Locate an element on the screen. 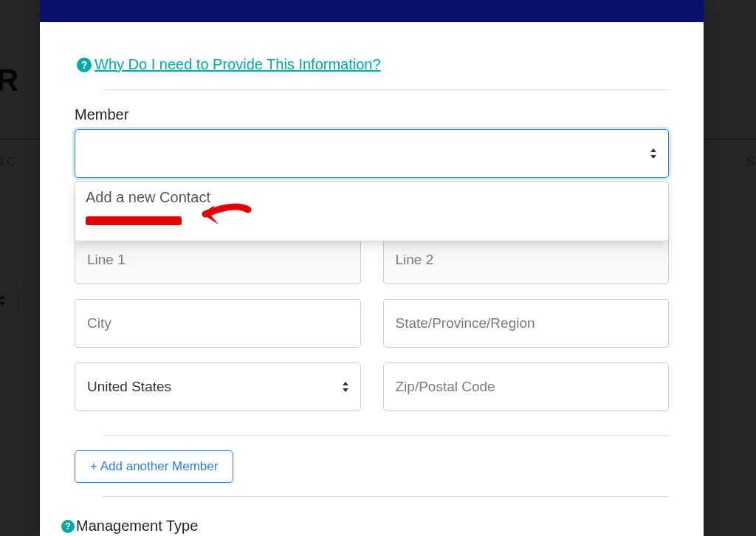  management-type-label: ? Management Type is located at coordinates (365, 526).